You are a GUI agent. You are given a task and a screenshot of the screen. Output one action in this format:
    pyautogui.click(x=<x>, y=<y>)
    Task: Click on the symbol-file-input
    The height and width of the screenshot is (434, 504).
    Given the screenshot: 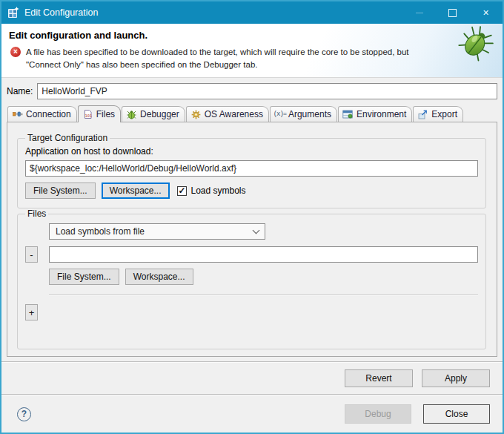 What is the action you would take?
    pyautogui.click(x=264, y=254)
    